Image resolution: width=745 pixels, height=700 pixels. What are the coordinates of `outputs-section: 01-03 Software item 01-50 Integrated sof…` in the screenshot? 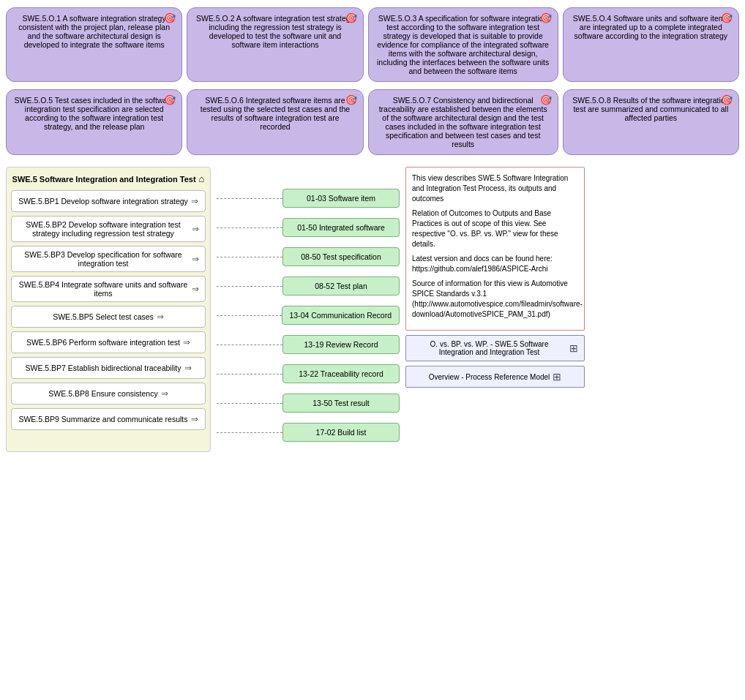 It's located at (308, 309).